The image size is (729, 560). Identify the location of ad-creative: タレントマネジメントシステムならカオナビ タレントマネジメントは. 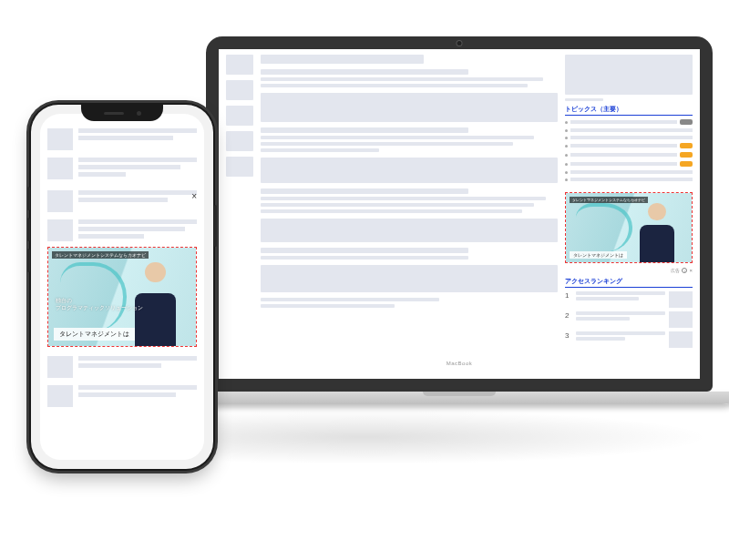
(629, 228).